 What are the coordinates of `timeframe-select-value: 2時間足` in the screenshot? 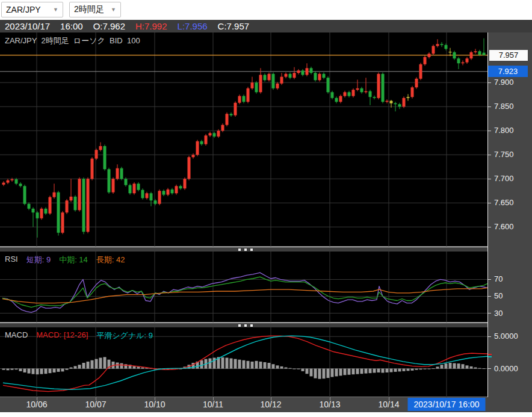 It's located at (89, 10).